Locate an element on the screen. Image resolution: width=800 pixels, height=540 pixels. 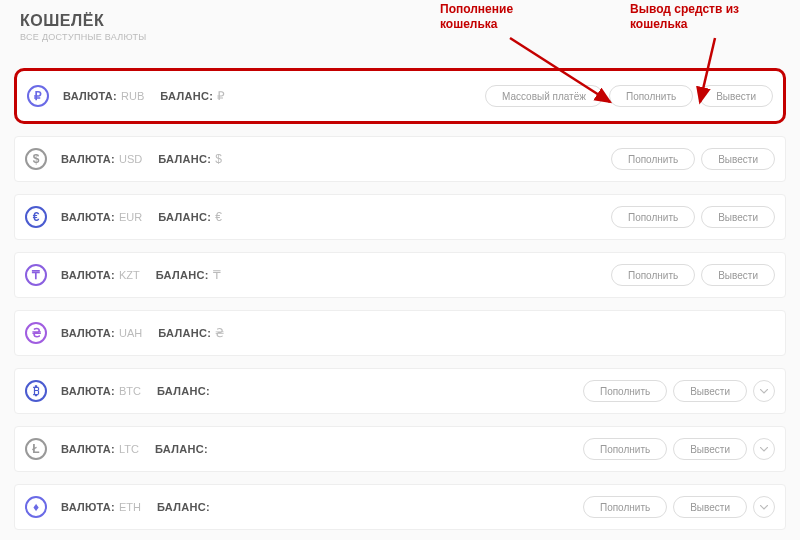
balance-symbol: ₽ is located at coordinates (221, 96).